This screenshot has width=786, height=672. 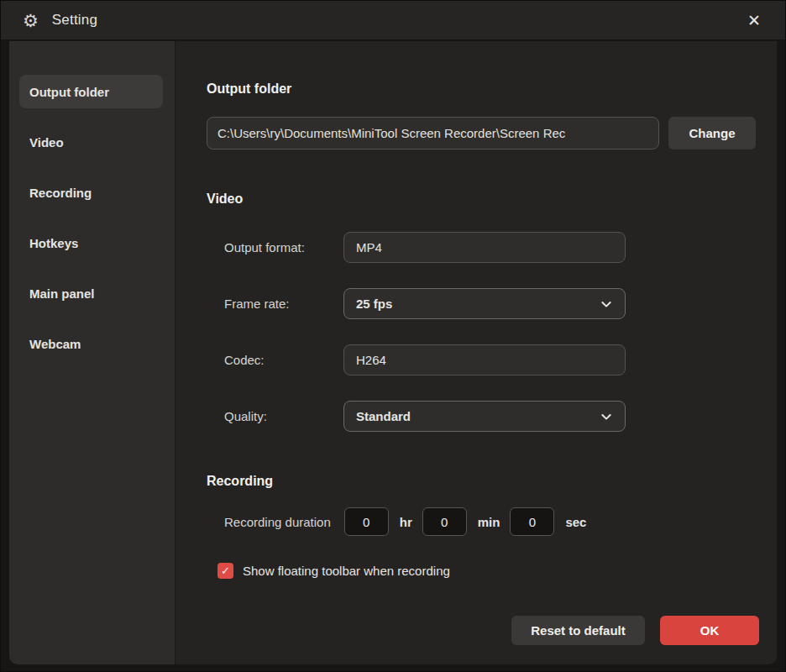 I want to click on recording-duration-row: Recording duration hr min sec, so click(x=492, y=522).